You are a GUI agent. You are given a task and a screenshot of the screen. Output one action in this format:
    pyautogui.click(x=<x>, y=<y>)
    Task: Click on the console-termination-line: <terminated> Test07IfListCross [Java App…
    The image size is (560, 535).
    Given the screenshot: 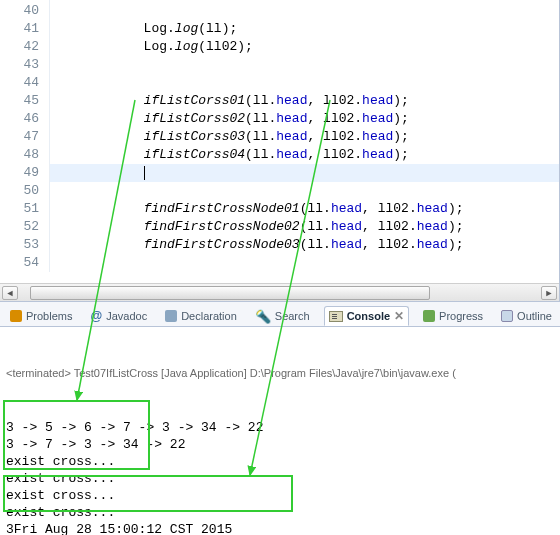 What is the action you would take?
    pyautogui.click(x=280, y=374)
    